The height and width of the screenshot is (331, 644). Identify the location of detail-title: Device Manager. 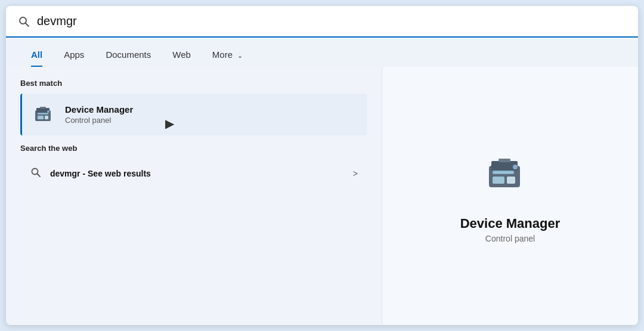
(510, 224).